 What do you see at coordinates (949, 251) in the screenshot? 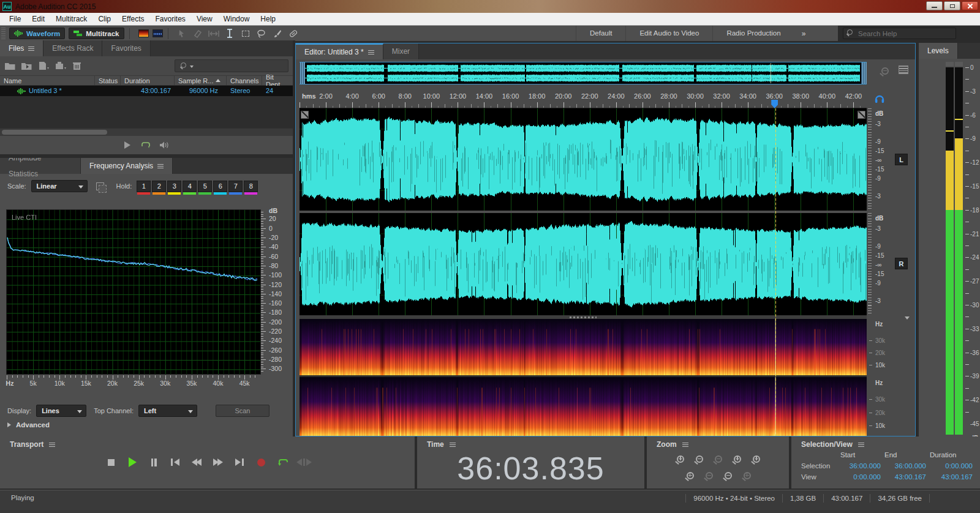
I see `level-meter-left` at bounding box center [949, 251].